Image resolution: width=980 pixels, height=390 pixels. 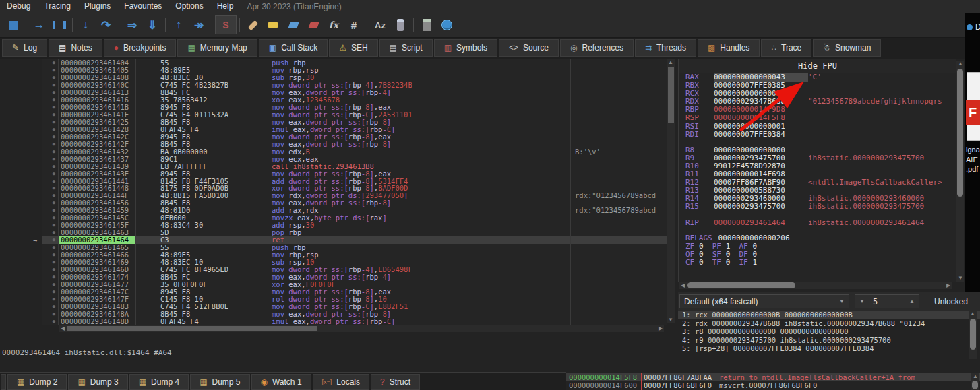 What do you see at coordinates (406, 48) in the screenshot?
I see `tab-script: ▤Script` at bounding box center [406, 48].